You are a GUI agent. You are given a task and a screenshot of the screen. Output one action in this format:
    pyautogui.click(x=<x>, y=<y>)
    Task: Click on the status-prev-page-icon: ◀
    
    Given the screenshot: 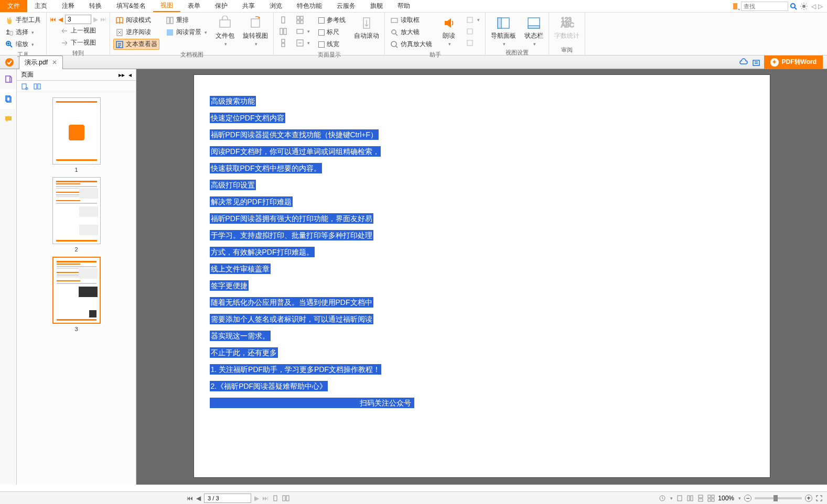 What is the action you would take?
    pyautogui.click(x=198, y=498)
    